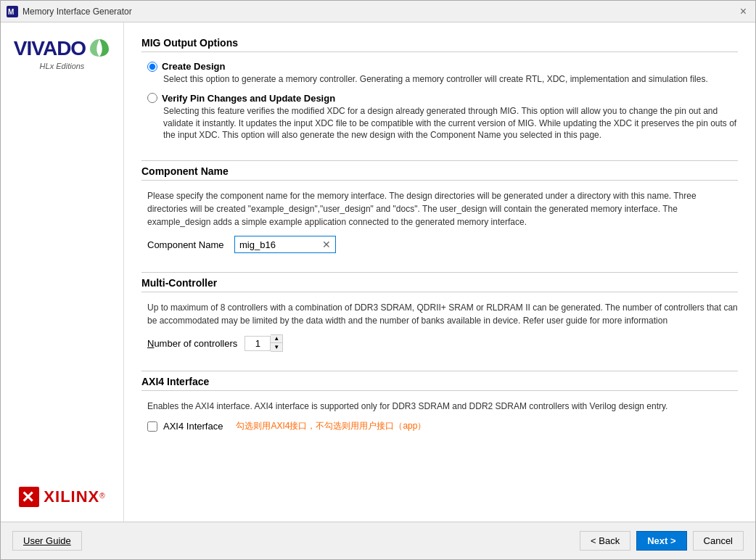 This screenshot has width=756, height=560. What do you see at coordinates (62, 54) in the screenshot?
I see `vivado-logo: VIVADO HLx Editions` at bounding box center [62, 54].